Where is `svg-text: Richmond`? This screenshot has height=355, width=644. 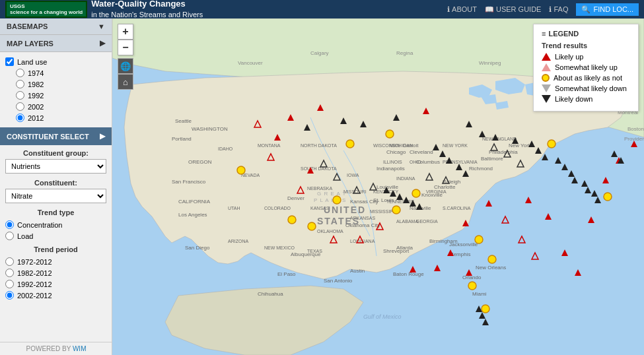
svg-text: Richmond is located at coordinates (481, 169).